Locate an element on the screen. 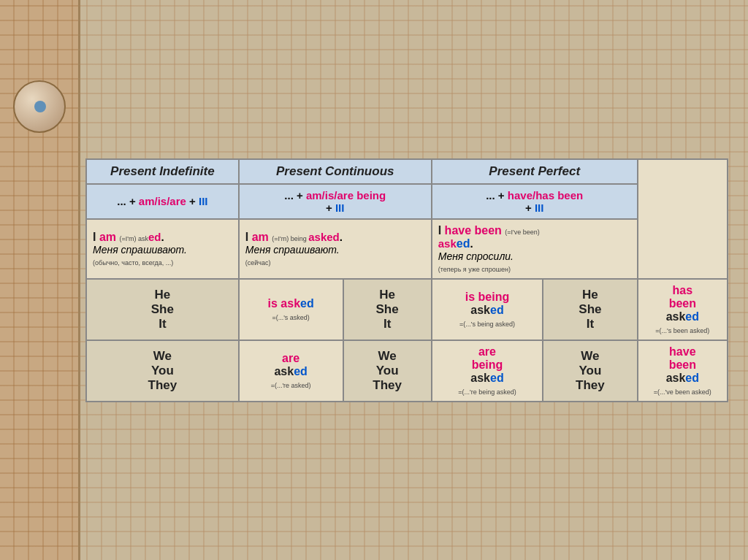  he-asked-cont-ed: ed is located at coordinates (497, 310).